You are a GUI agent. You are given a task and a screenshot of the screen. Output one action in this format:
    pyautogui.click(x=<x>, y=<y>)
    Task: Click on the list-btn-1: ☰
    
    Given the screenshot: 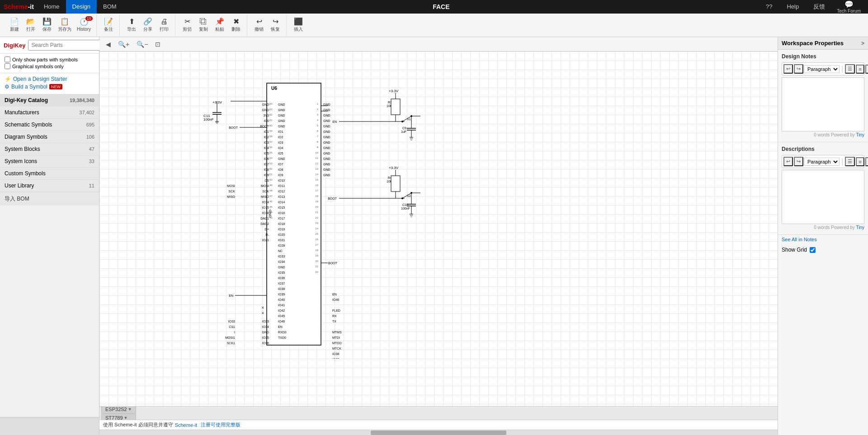 What is the action you would take?
    pyautogui.click(x=850, y=69)
    